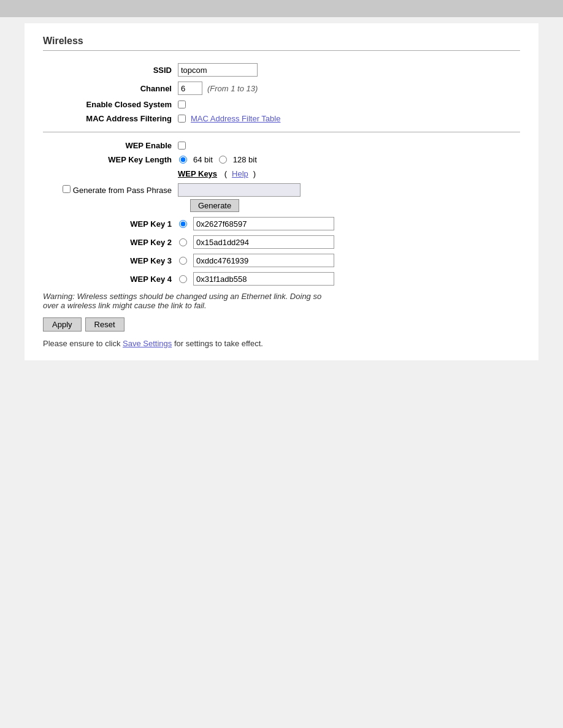  What do you see at coordinates (256, 260) in the screenshot?
I see `wep-key-3-value` at bounding box center [256, 260].